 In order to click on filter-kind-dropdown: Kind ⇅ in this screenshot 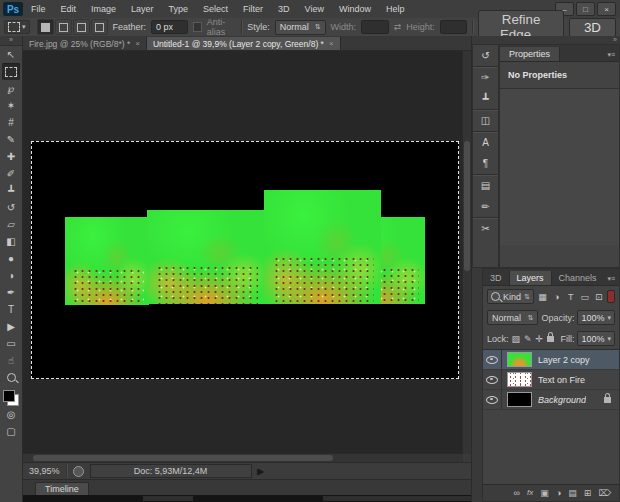, I will do `click(510, 296)`.